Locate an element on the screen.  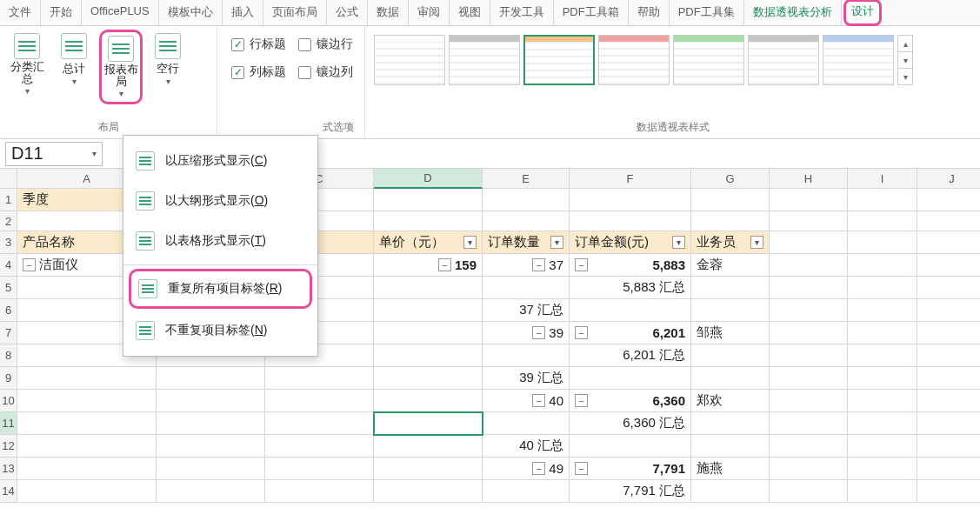
cell-A14 is located at coordinates (87, 491).